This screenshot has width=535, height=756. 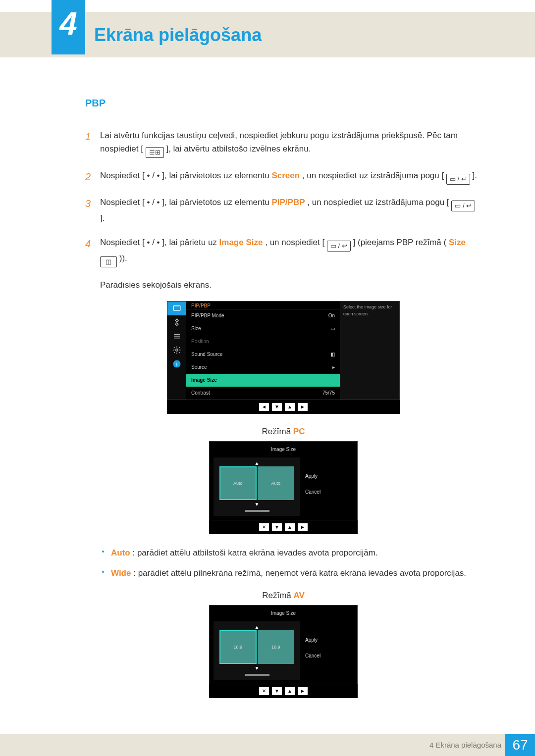 I want to click on preview-left-pane: 16:9, so click(x=238, y=647).